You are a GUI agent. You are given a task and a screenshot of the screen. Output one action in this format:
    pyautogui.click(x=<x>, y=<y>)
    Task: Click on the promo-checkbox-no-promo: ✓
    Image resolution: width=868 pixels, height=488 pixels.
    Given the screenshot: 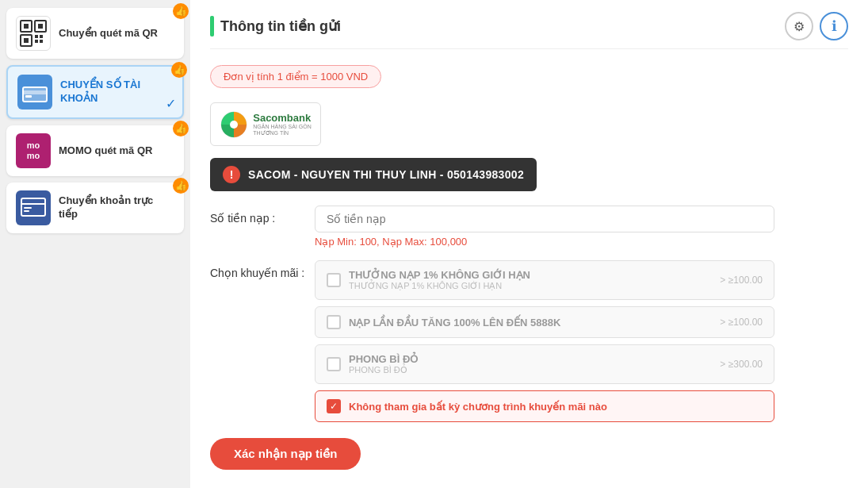 What is the action you would take?
    pyautogui.click(x=334, y=406)
    